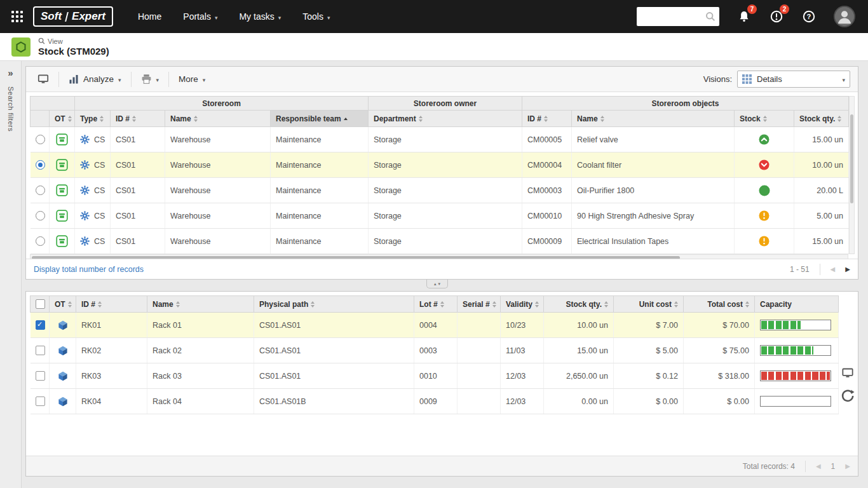 Image resolution: width=868 pixels, height=488 pixels. I want to click on type-value: CS, so click(99, 241).